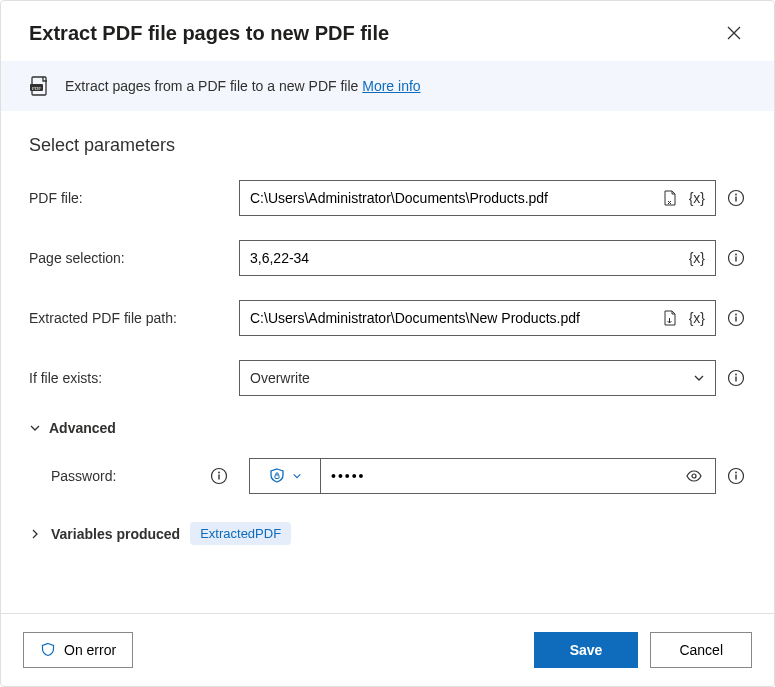 This screenshot has height=687, width=775. I want to click on close-button, so click(734, 33).